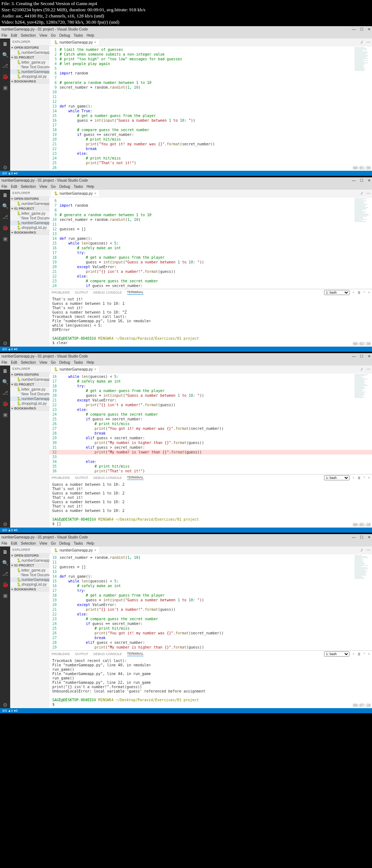  Describe the element at coordinates (211, 210) in the screenshot. I see `code-line: 8` at that location.